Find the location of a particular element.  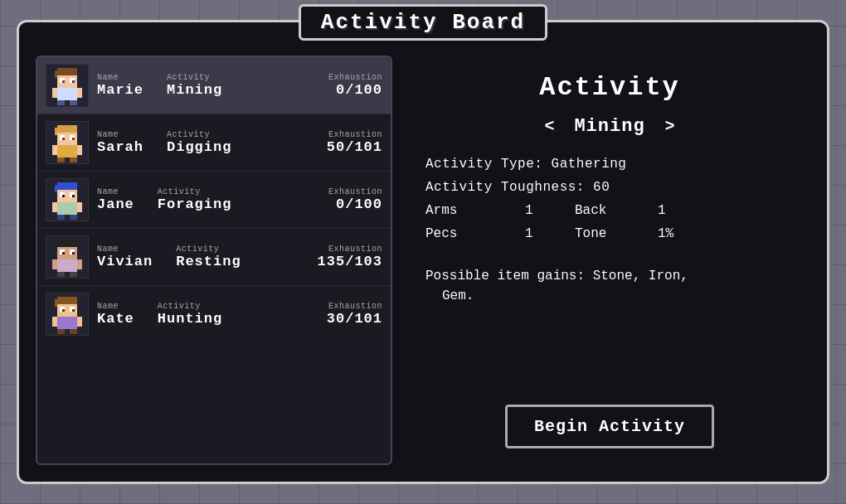

item-gains-value2: Gem. is located at coordinates (458, 296).